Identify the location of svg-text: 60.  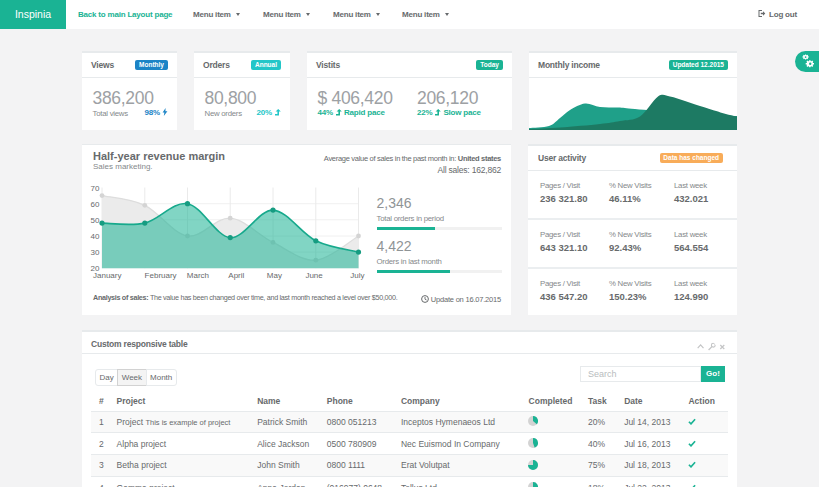
(96, 204).